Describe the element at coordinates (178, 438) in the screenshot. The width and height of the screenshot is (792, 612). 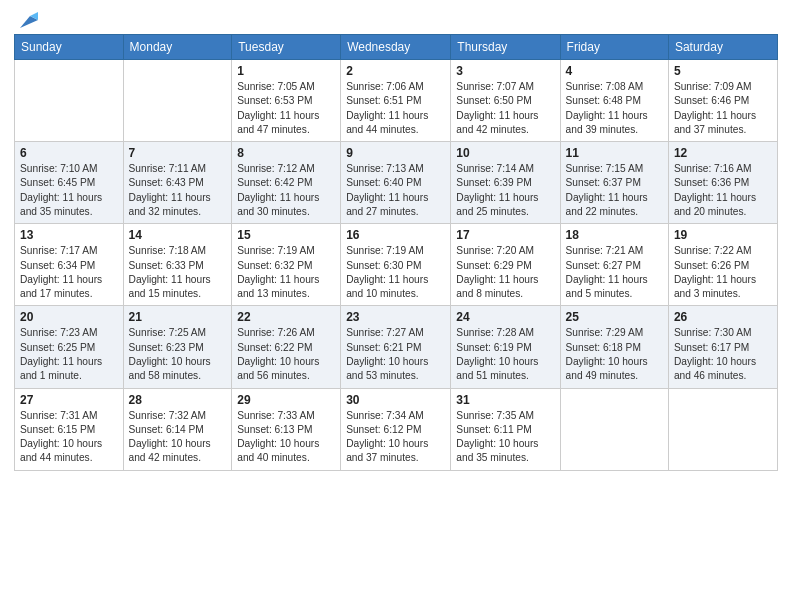
I see `day-detail: Sunrise: 7:32 AMSunset: 6:14 PMDaylight:…` at that location.